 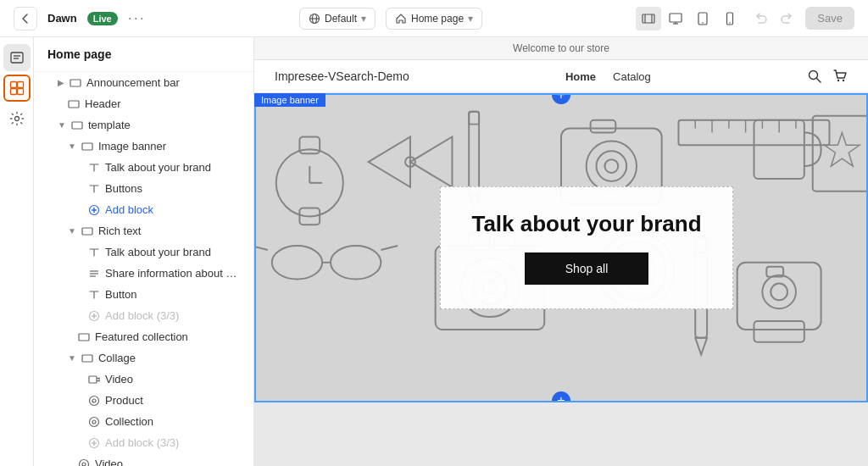 What do you see at coordinates (648, 19) in the screenshot?
I see `fullscreen-icon` at bounding box center [648, 19].